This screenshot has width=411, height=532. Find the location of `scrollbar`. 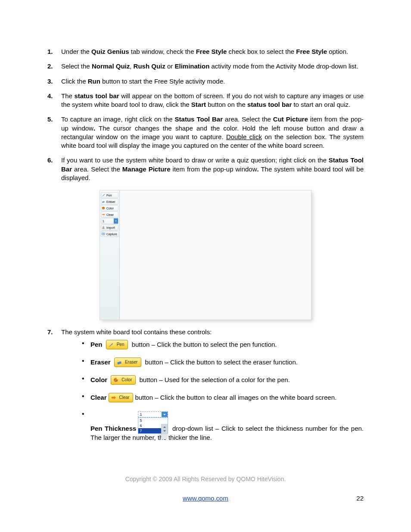

scrollbar is located at coordinates (165, 432).